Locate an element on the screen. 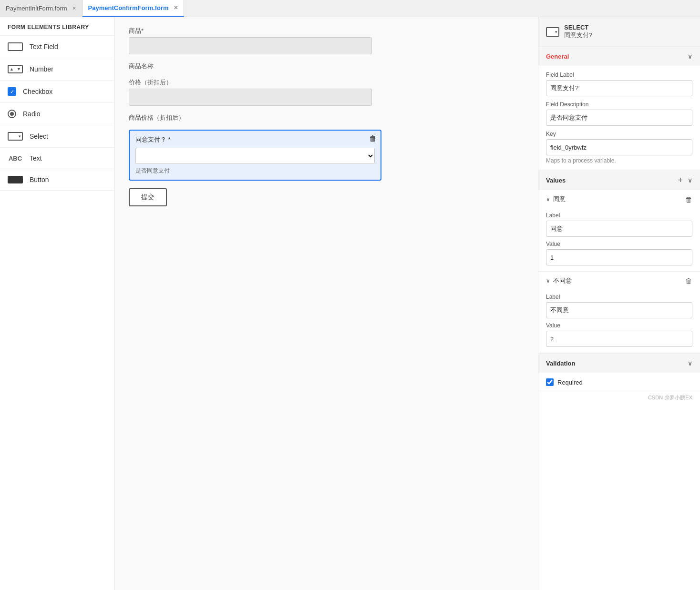 The image size is (700, 590). sidebar-item-radio: Radio is located at coordinates (57, 114).